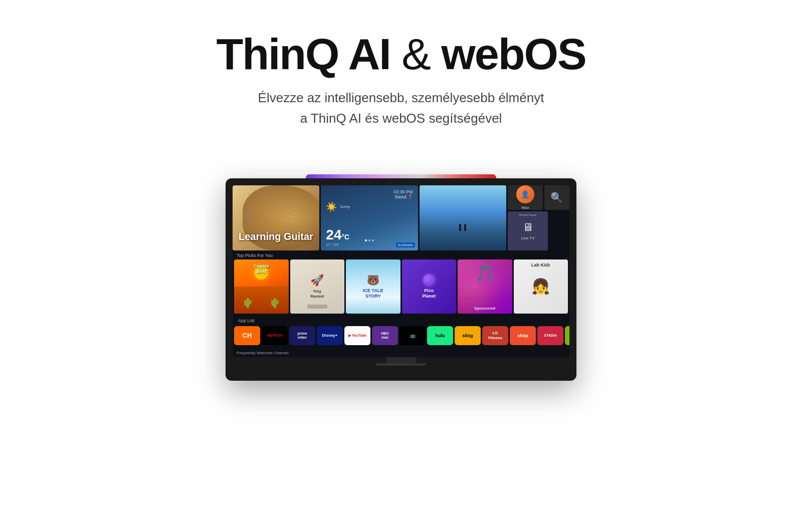 The image size is (802, 532). Describe the element at coordinates (247, 336) in the screenshot. I see `app-ch: CH` at that location.